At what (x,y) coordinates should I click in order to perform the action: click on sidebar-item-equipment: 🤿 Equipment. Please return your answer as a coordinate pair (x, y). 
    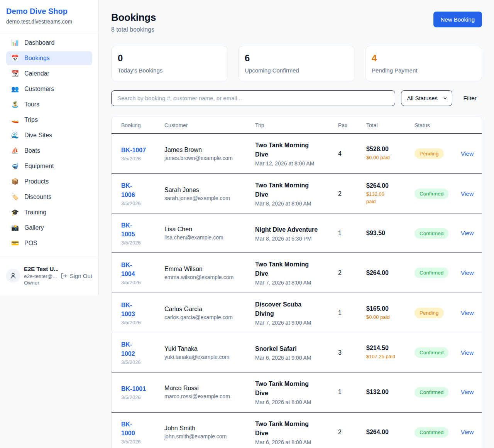
    Looking at the image, I should click on (49, 166).